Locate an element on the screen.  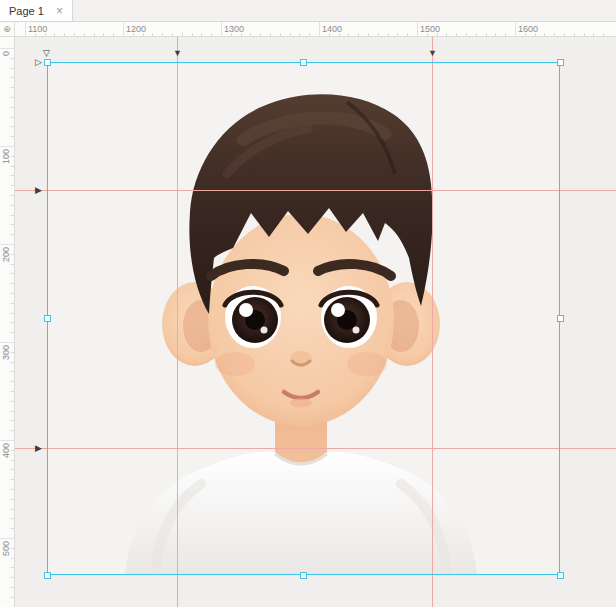
tab-page-1: Page 1 × is located at coordinates (36, 10).